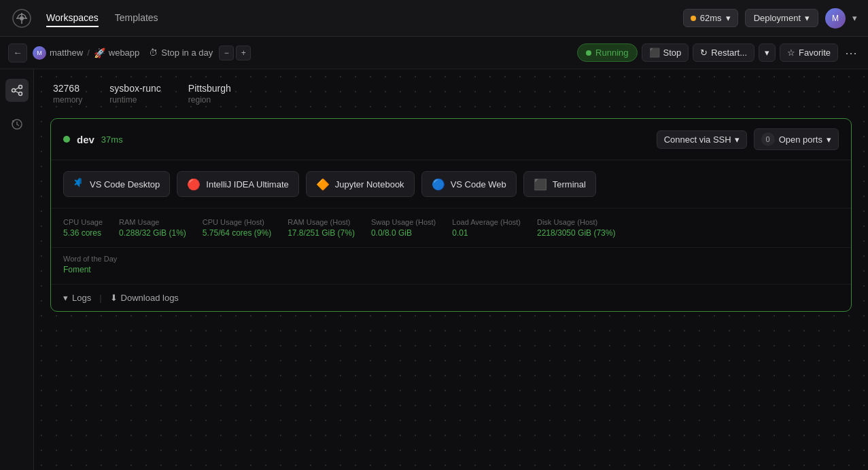 The height and width of the screenshot is (470, 868). Describe the element at coordinates (570, 185) in the screenshot. I see `ide-terminal-label: Terminal` at that location.